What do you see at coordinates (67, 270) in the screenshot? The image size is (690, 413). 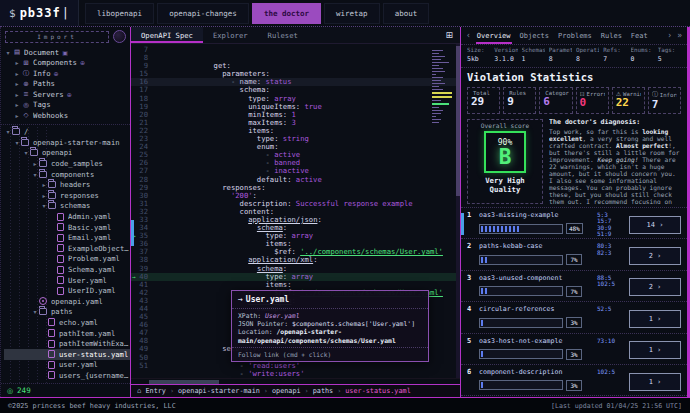 I see `file-tree-row: Schema.yaml` at bounding box center [67, 270].